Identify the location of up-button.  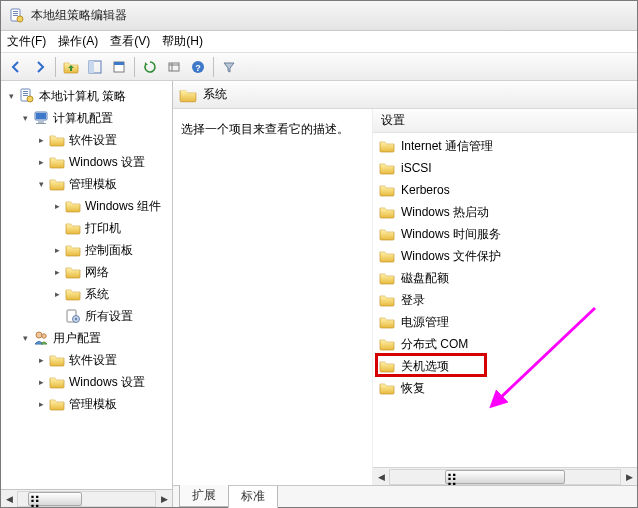
(71, 67).